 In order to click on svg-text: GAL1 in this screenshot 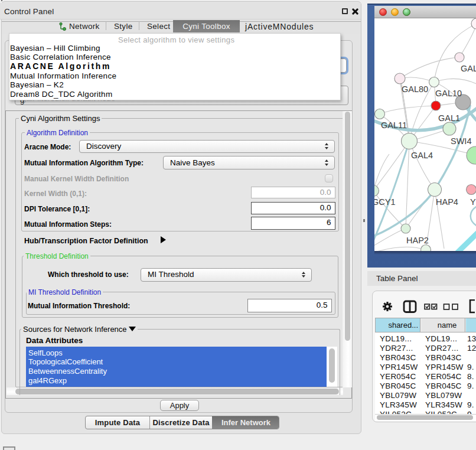, I will do `click(449, 118)`.